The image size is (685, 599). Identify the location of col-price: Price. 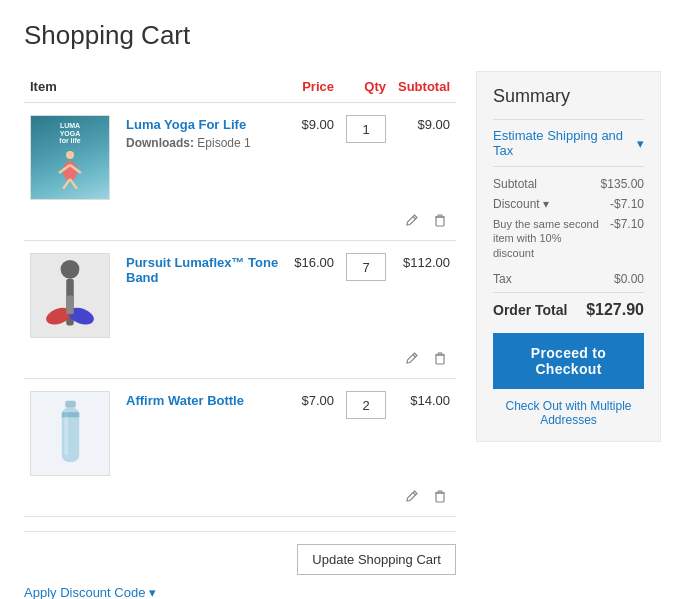
(314, 87).